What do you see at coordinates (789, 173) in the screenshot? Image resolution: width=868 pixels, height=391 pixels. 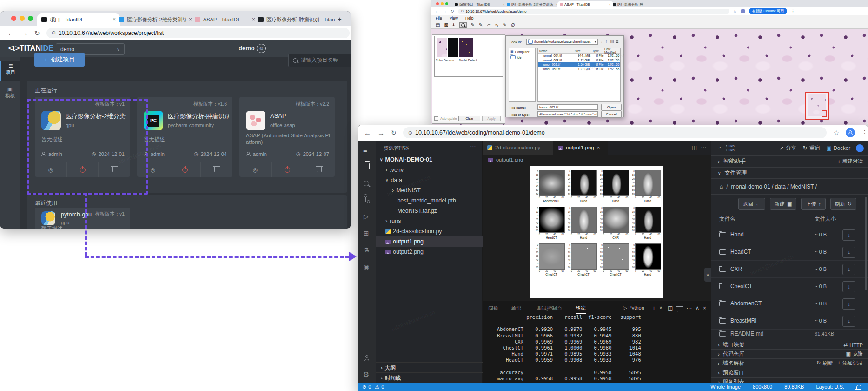 I see `file-manager-section: ∨文件管理` at bounding box center [789, 173].